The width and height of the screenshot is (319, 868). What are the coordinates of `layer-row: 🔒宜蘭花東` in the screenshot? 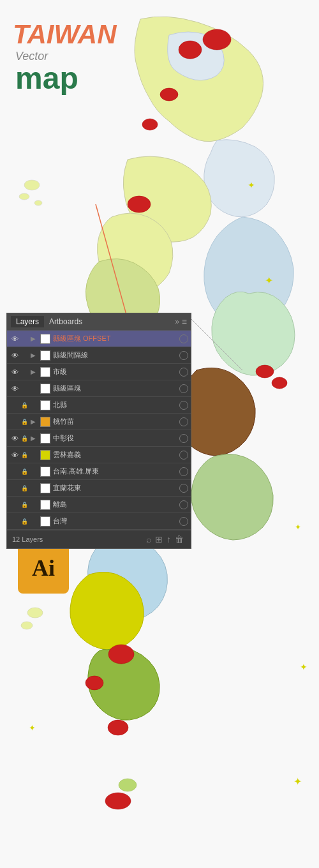 It's located at (99, 488).